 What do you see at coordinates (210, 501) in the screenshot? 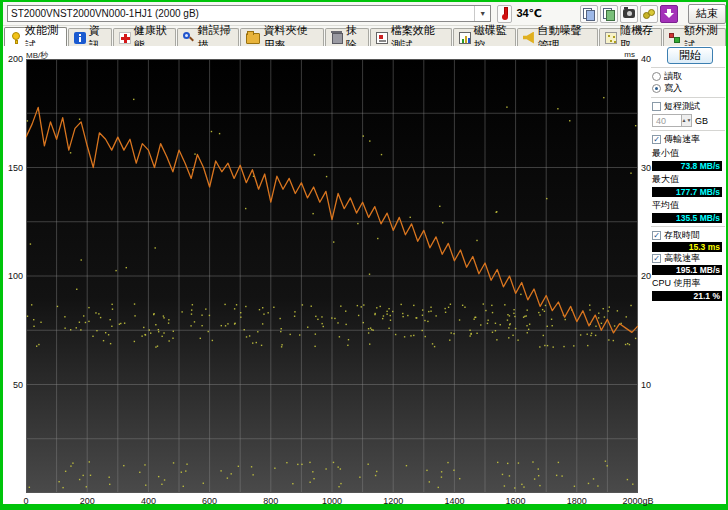
I see `x-axis-label: 600` at bounding box center [210, 501].